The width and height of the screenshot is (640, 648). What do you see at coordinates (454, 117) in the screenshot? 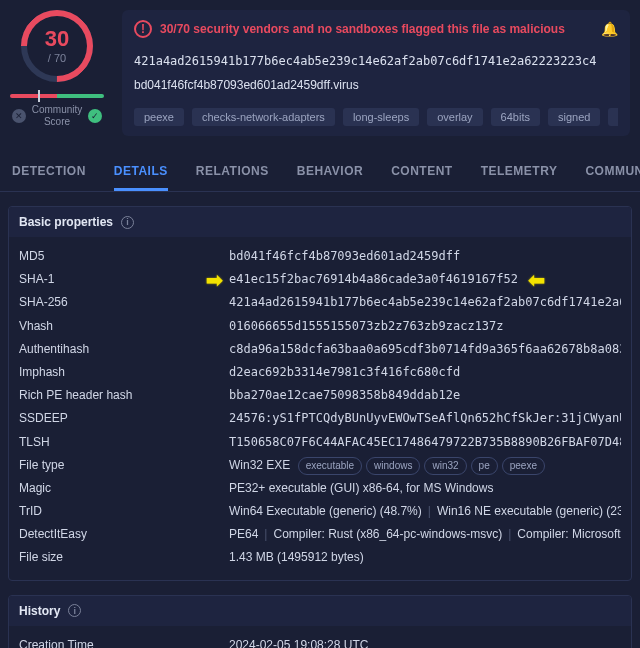
I see `tag-overlay: overlay` at bounding box center [454, 117].